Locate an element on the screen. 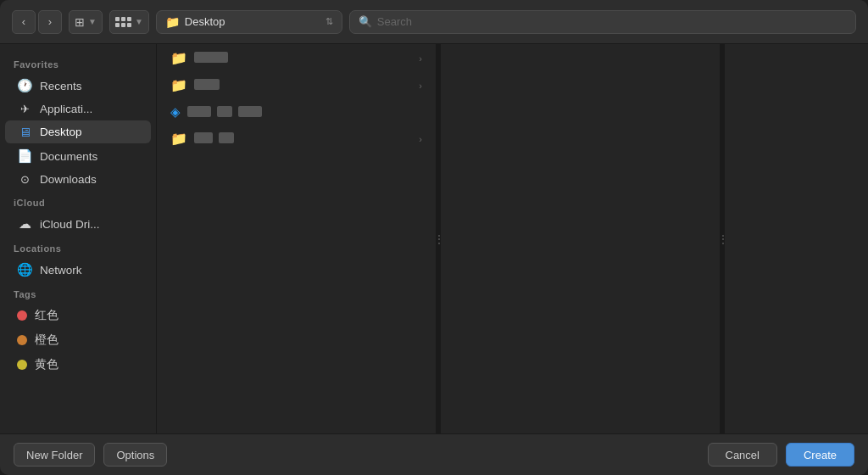  back-button: ‹ is located at coordinates (24, 22).